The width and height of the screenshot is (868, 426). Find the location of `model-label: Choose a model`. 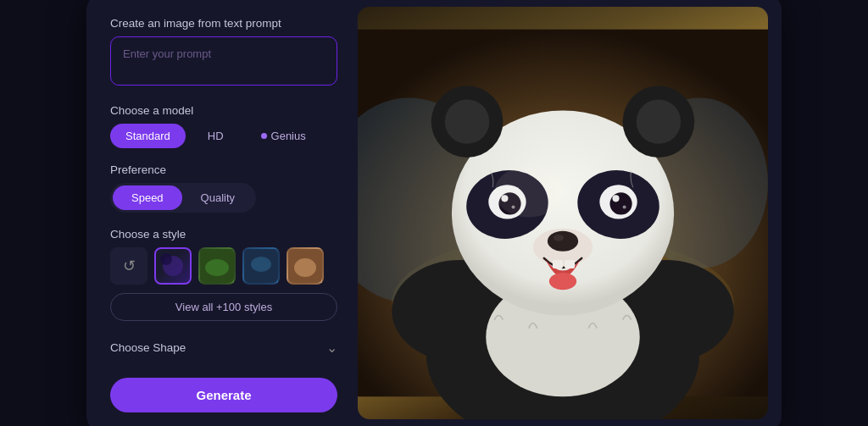

model-label: Choose a model is located at coordinates (224, 110).